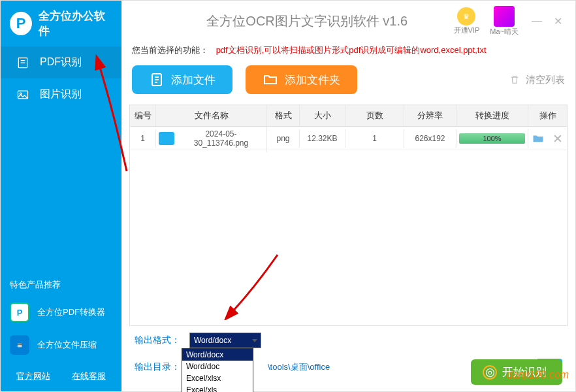  Describe the element at coordinates (217, 378) in the screenshot. I see `format-option: Excel/xlsx` at that location.